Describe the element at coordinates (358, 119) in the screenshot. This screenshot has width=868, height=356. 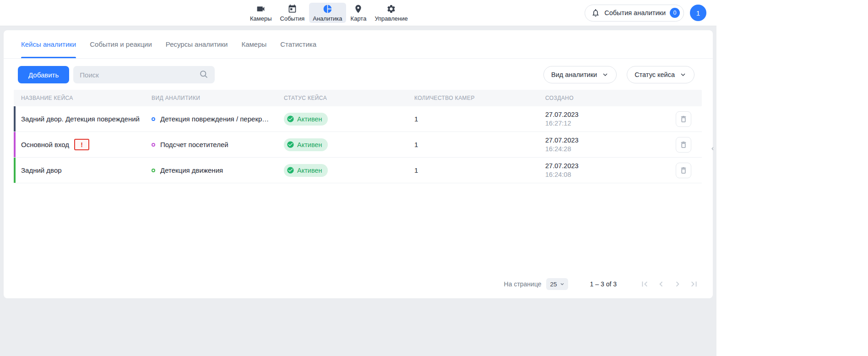
I see `table-row: Задний двор. Детекция повреждений Детекц…` at that location.